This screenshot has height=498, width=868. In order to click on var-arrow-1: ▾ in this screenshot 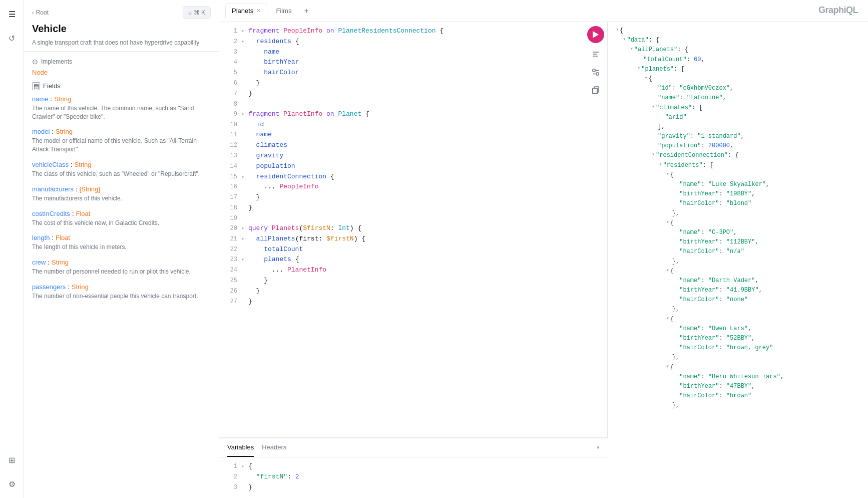, I will do `click(244, 466)`.